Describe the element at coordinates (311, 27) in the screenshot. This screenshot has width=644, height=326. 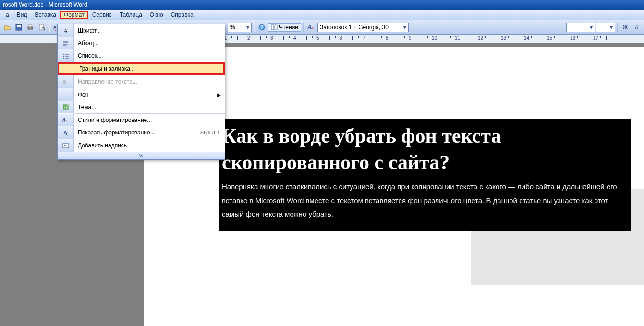
I see `style-icon: A4` at that location.